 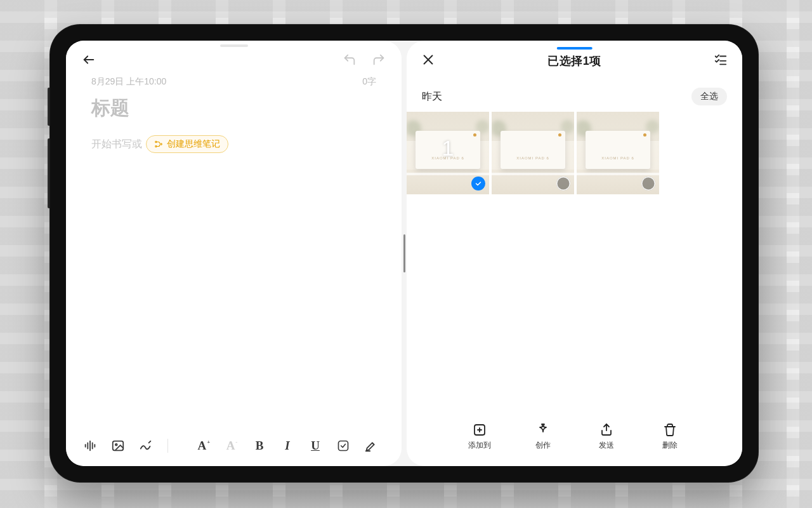 I want to click on note-body-placeholder: 开始书写或, so click(x=117, y=145).